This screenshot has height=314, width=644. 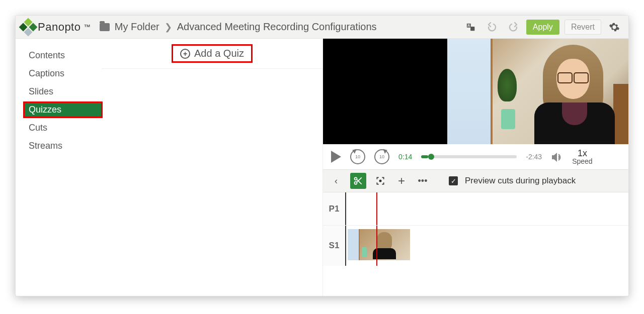 What do you see at coordinates (335, 246) in the screenshot?
I see `track-label: S1` at bounding box center [335, 246].